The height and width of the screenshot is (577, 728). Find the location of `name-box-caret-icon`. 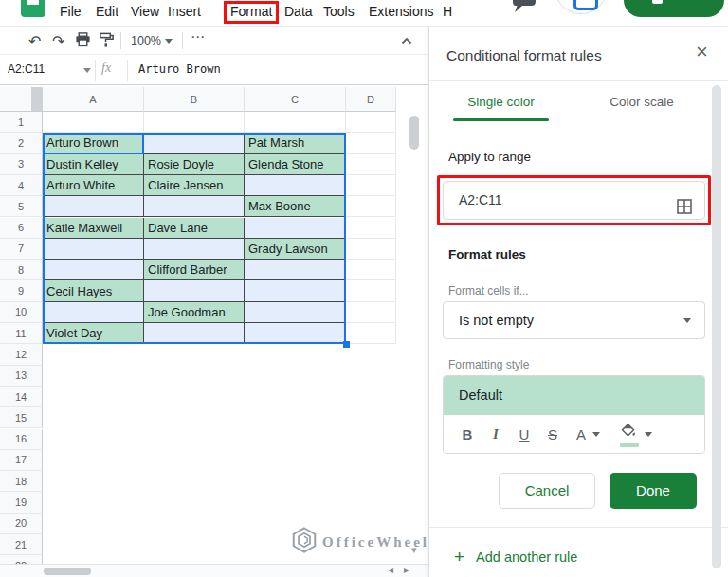

name-box-caret-icon is located at coordinates (87, 70).